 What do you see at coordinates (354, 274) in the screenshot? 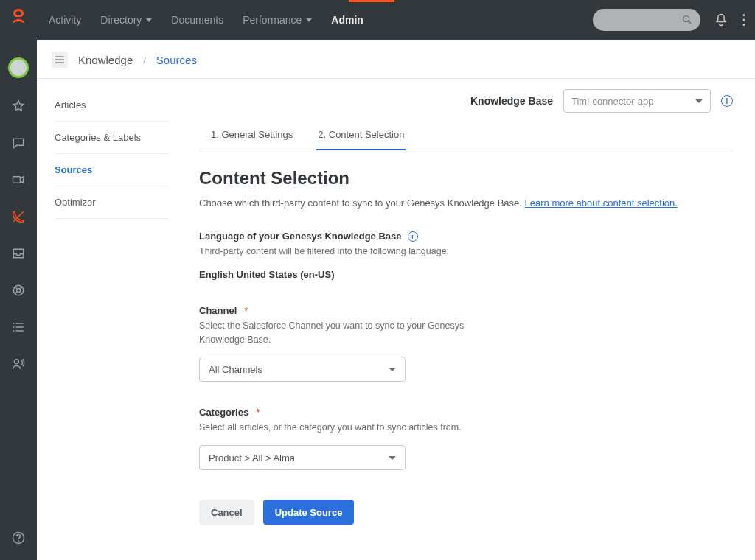
I see `language-value: English United States (en-US)` at bounding box center [354, 274].